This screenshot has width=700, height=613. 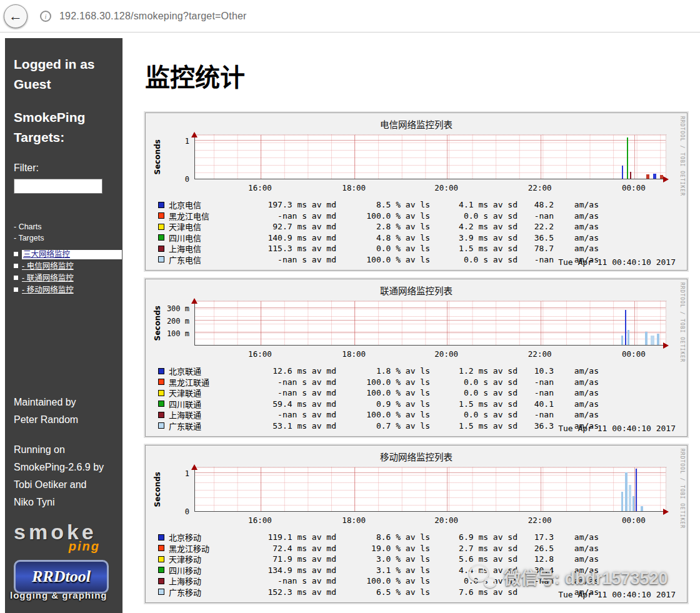 I want to click on legend-row: 上海联通-nan s av md100.0 % av ls0.0 s av sd…, so click(x=422, y=415).